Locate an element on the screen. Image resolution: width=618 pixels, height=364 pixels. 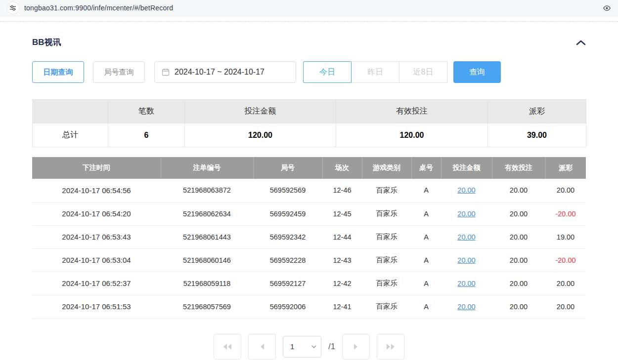
session: 12-45 is located at coordinates (342, 213).